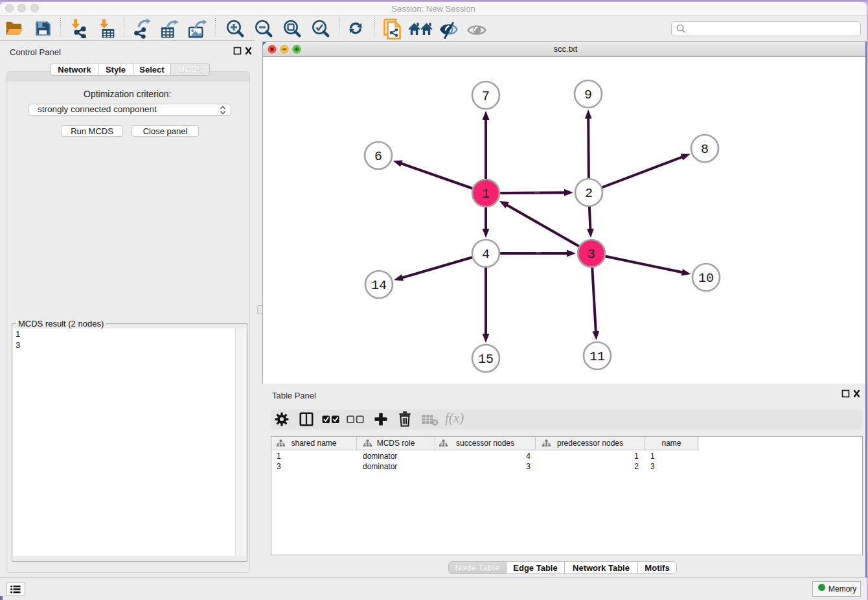 The image size is (868, 600). What do you see at coordinates (597, 356) in the screenshot?
I see `svg-text: 11` at bounding box center [597, 356].